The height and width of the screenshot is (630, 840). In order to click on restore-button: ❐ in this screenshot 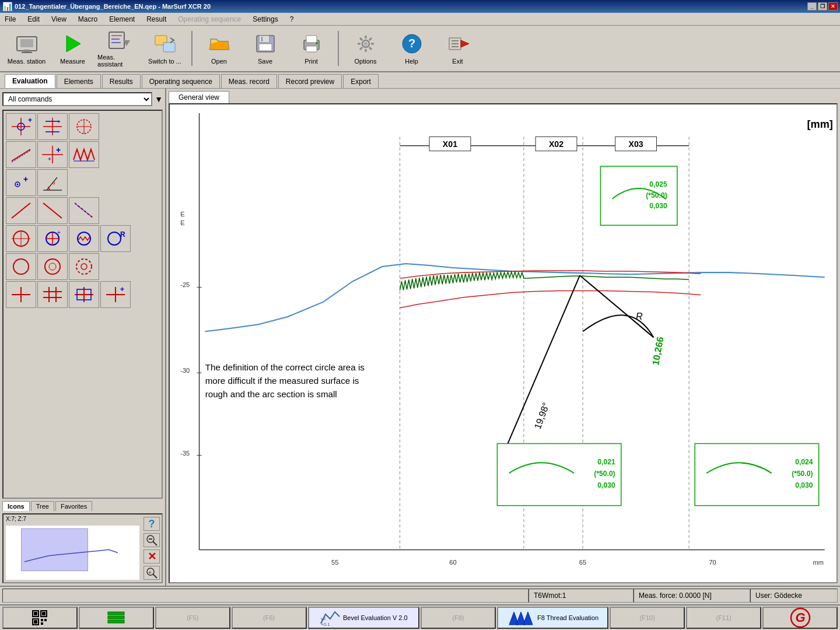, I will do `click(822, 6)`.